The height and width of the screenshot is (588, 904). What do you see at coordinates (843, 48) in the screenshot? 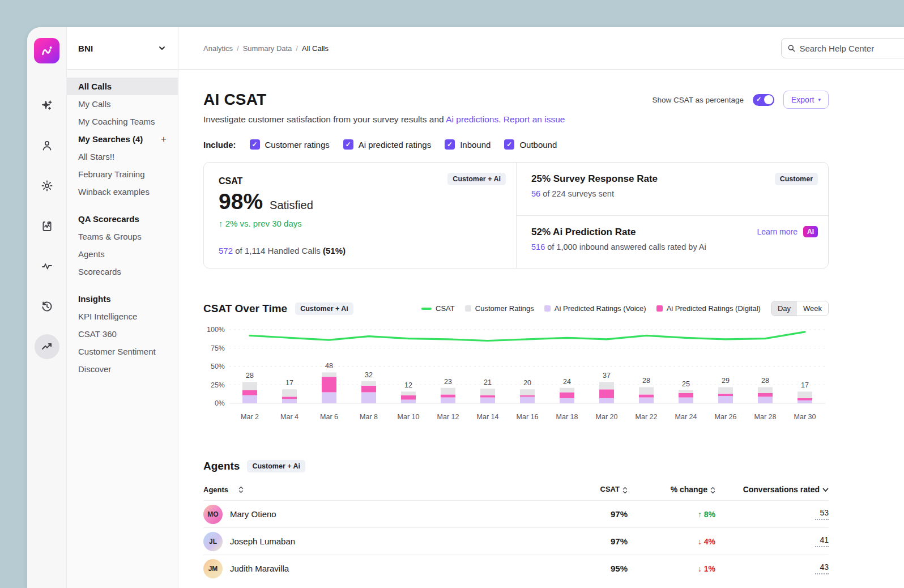
I see `help-search-box` at bounding box center [843, 48].